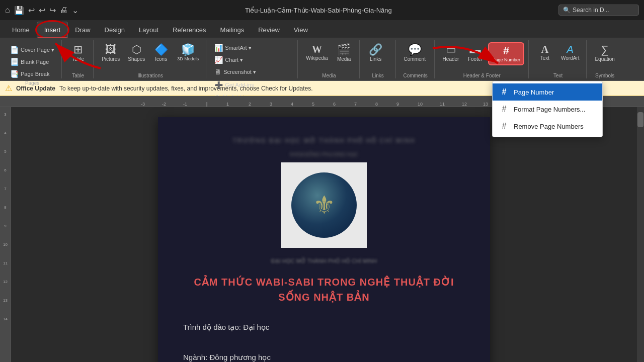 Image resolution: width=644 pixels, height=362 pixels. I want to click on wikipedia-button: W Wikipedia, so click(317, 52).